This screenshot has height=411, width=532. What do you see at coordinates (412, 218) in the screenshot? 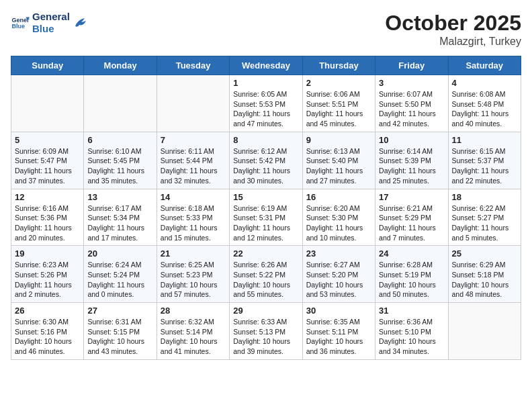
I see `calendar-day-17: 17Sunrise: 6:21 AM Sunset: 5:29 PM Dayli…` at bounding box center [412, 218].